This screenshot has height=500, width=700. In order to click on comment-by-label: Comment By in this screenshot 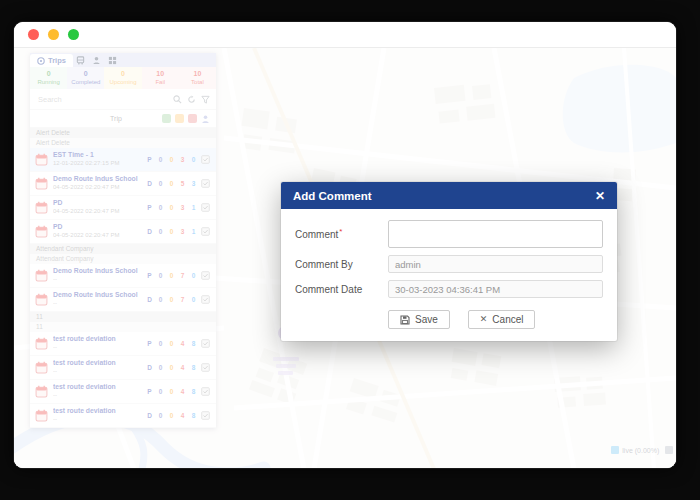, I will do `click(342, 264)`.